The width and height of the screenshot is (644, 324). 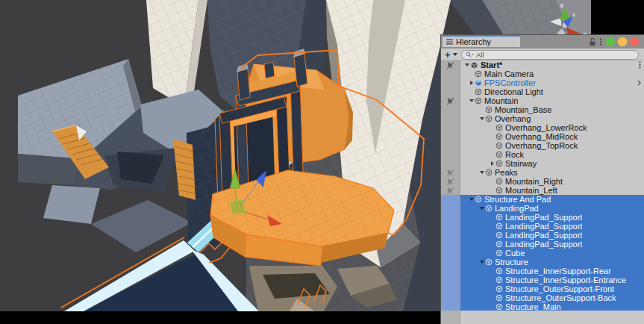 What do you see at coordinates (543, 317) in the screenshot?
I see `hierarchy-empty-area` at bounding box center [543, 317].